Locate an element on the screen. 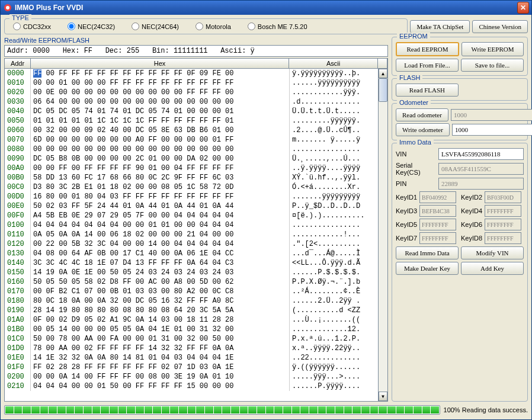 The width and height of the screenshot is (532, 420). read-immo-data-button: Read Immo Data is located at coordinates (427, 253).